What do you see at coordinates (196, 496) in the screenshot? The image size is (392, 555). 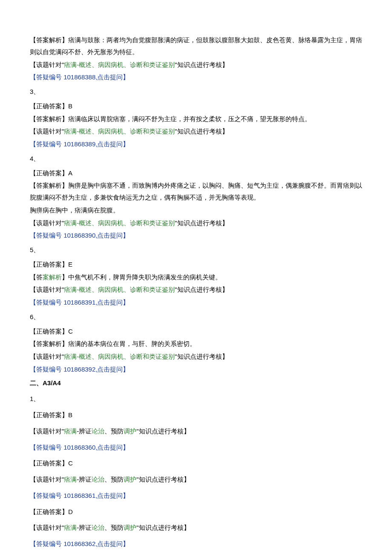 I see `answer-link: 【答疑编号 101868361,点击提问】` at bounding box center [196, 496].